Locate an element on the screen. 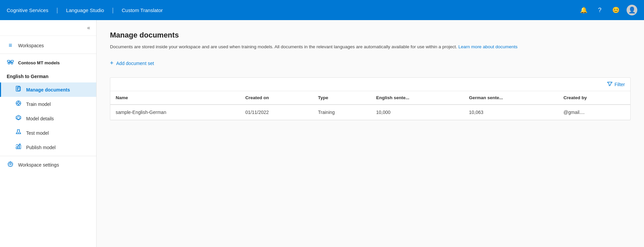 This screenshot has width=644, height=247. sidebar-item-manage-documents: Manage documents is located at coordinates (48, 90).